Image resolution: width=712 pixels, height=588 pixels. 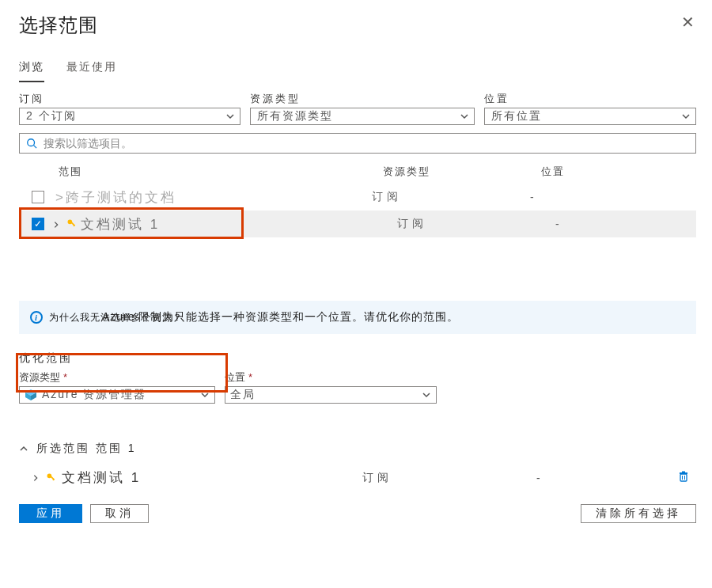 I want to click on row-name: >跨子测试的文档, so click(x=214, y=198).